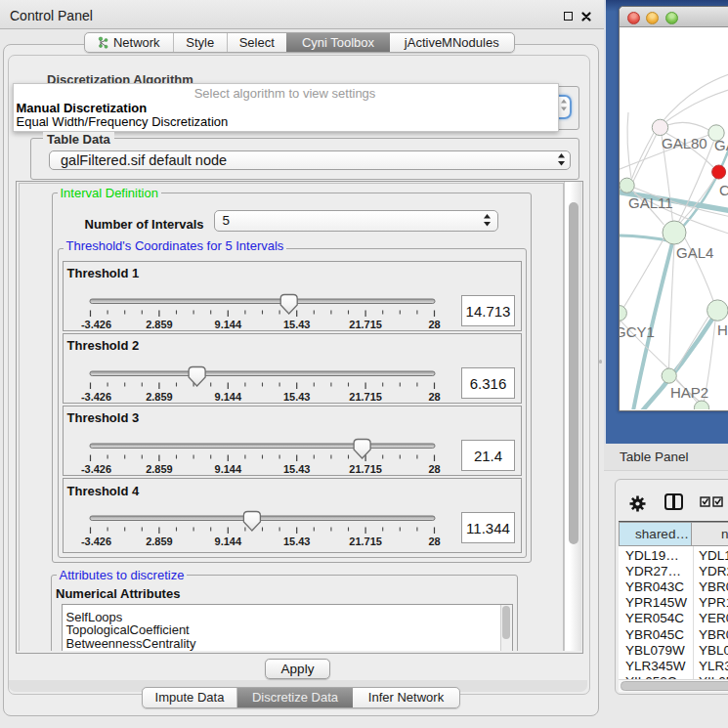 The image size is (728, 728). Describe the element at coordinates (637, 332) in the screenshot. I see `svg-text: GCY1` at that location.